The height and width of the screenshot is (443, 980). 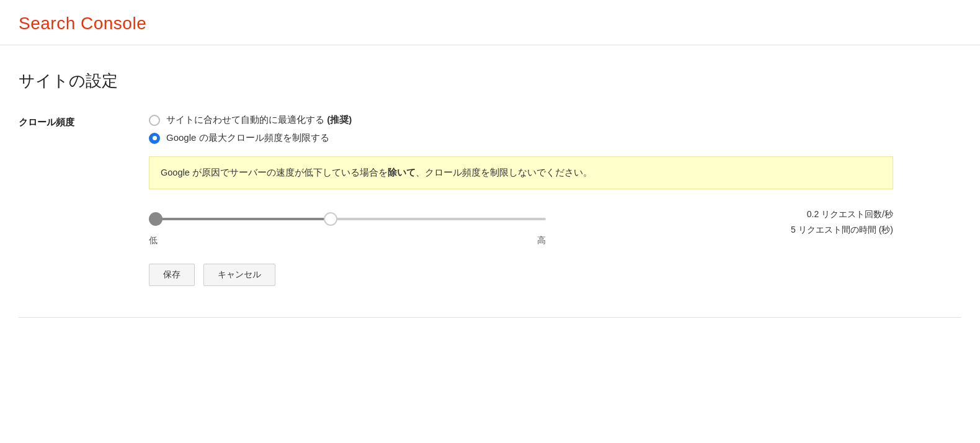 What do you see at coordinates (153, 241) in the screenshot?
I see `slider-label-low: 低` at bounding box center [153, 241].